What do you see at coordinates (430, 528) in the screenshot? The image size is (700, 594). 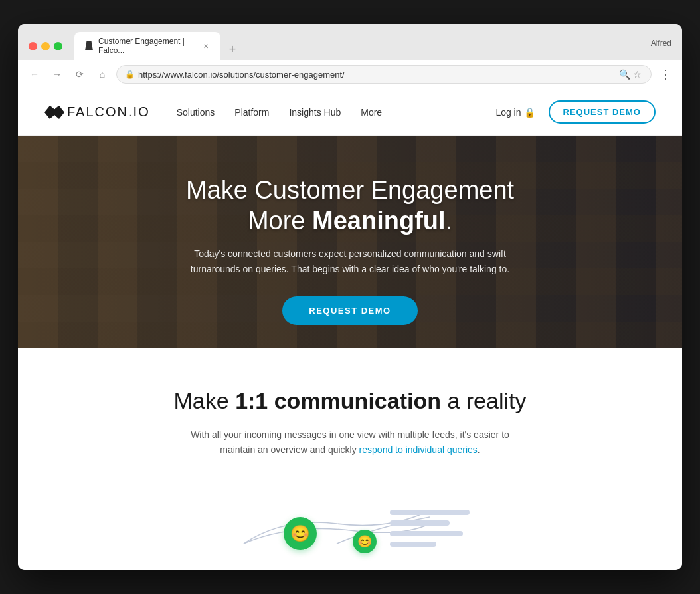 I see `chat-lines` at bounding box center [430, 528].